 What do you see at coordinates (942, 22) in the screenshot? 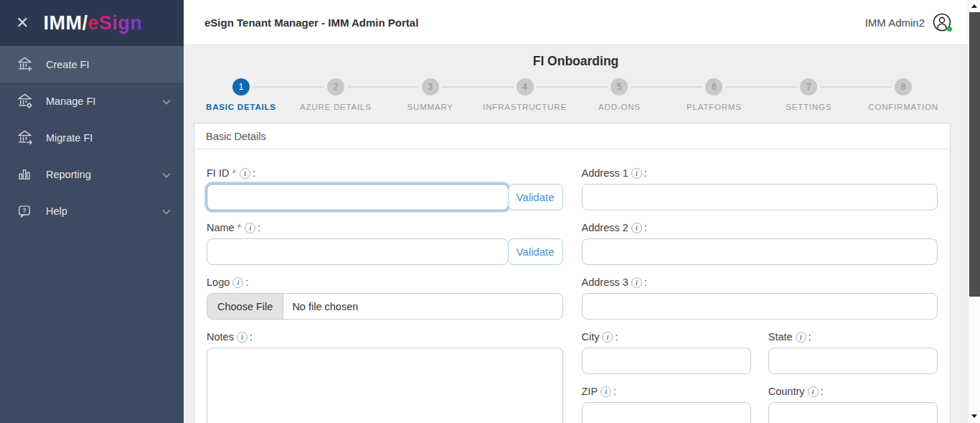
I see `user-avatar-icon` at bounding box center [942, 22].